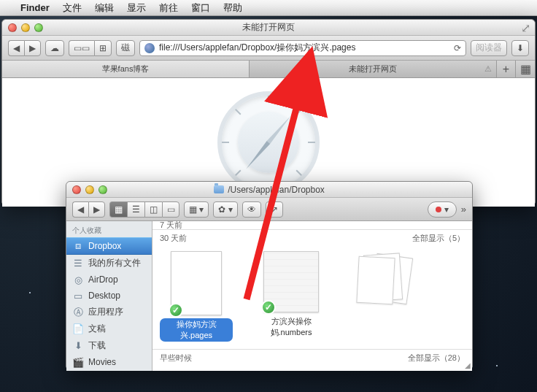 The width and height of the screenshot is (537, 392). What do you see at coordinates (291, 327) in the screenshot?
I see `file-label: 方滨兴操你妈.numbers` at bounding box center [291, 327].